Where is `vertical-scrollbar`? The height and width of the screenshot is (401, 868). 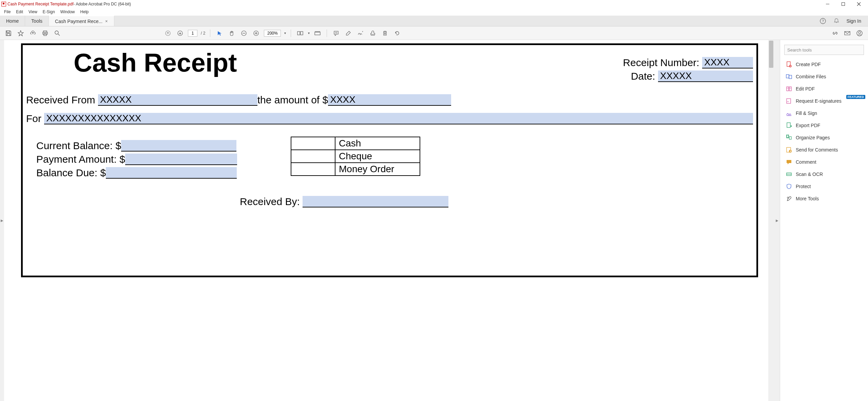
vertical-scrollbar is located at coordinates (771, 220).